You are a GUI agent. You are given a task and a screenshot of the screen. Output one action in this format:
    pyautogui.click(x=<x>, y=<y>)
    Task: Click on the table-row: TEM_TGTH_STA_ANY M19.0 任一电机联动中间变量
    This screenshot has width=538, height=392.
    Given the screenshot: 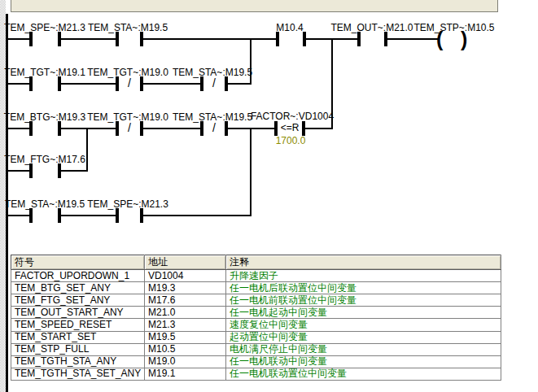 What is the action you would take?
    pyautogui.click(x=256, y=361)
    